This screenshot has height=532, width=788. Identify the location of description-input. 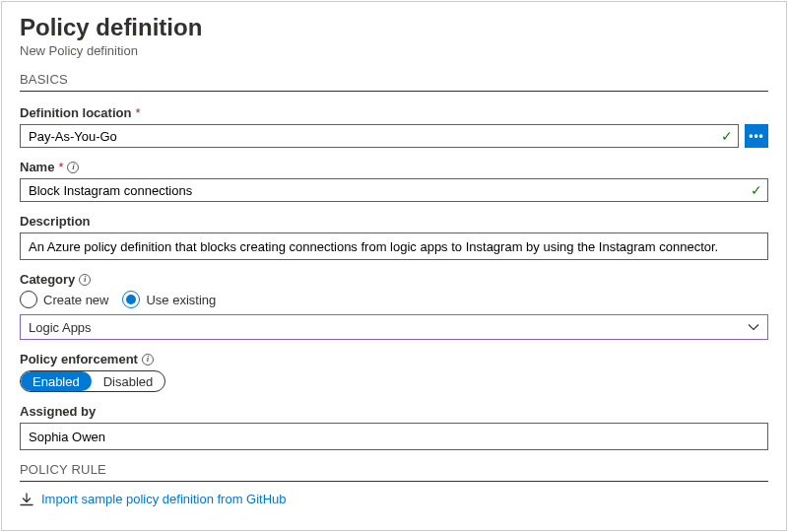
(394, 246).